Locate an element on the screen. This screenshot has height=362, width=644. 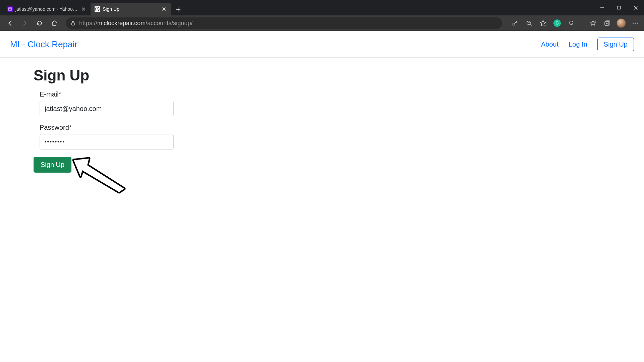
password-label: Password* is located at coordinates (322, 127).